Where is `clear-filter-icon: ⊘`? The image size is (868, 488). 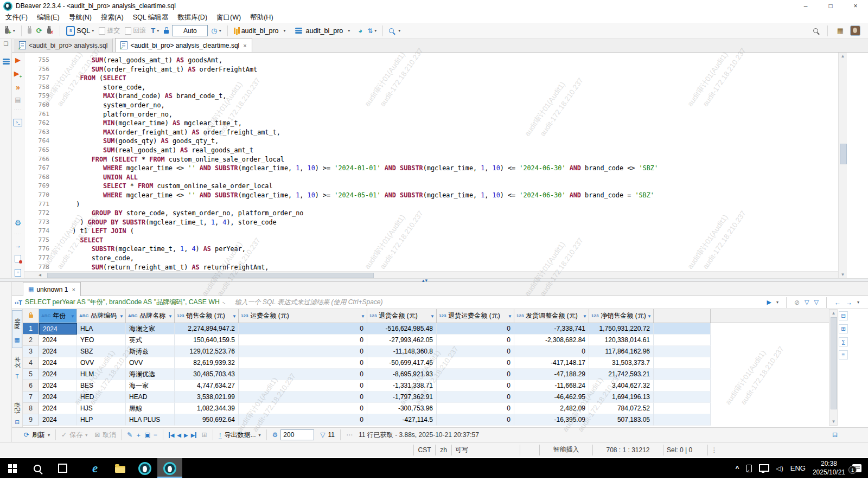
clear-filter-icon: ⊘ is located at coordinates (797, 303).